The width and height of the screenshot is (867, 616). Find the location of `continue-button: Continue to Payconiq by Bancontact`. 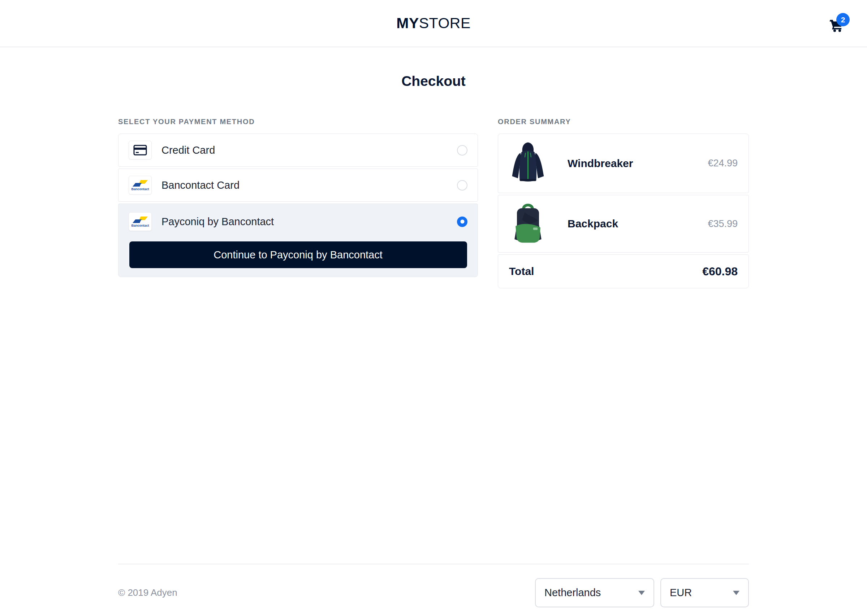

continue-button: Continue to Payconiq by Bancontact is located at coordinates (298, 255).